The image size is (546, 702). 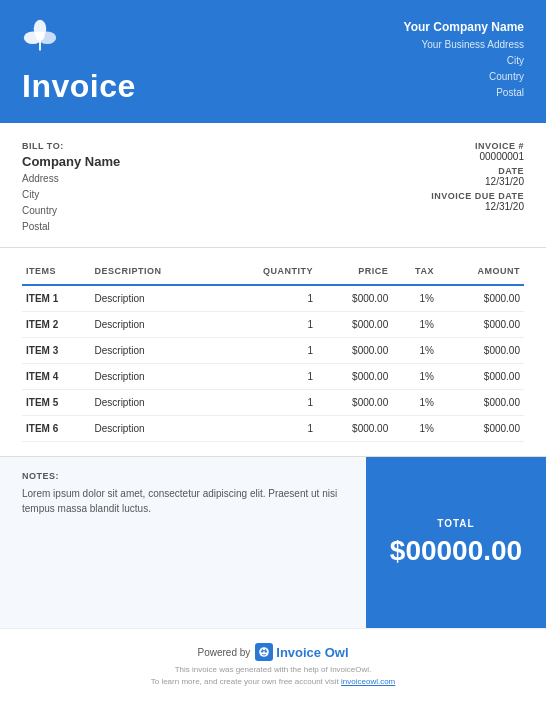 What do you see at coordinates (464, 61) in the screenshot?
I see `company-city: City` at bounding box center [464, 61].